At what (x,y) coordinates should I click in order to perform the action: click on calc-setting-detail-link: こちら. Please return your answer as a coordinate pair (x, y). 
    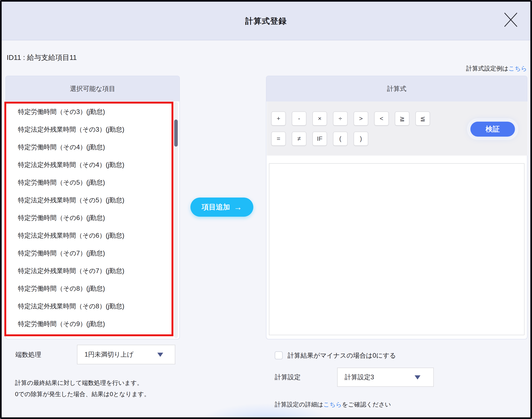
    Looking at the image, I should click on (332, 404).